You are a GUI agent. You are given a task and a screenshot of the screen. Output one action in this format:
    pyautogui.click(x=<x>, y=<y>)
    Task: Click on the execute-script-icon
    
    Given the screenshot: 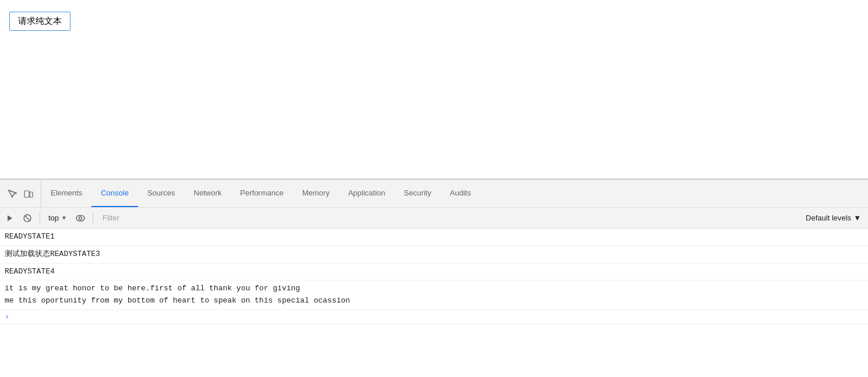 What is the action you would take?
    pyautogui.click(x=10, y=218)
    